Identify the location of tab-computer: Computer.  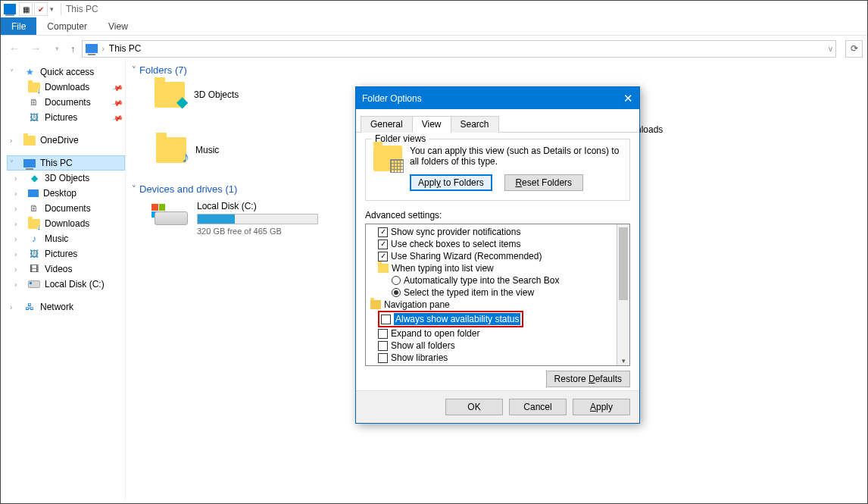
(67, 26).